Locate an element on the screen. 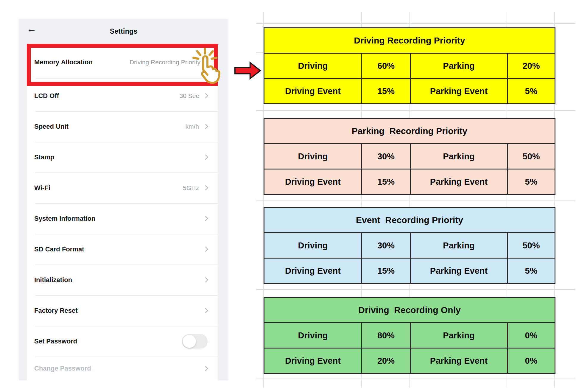 The image size is (576, 392). table-driving-recording-priority: Driving Recording Priority Driving 60% P… is located at coordinates (410, 66).